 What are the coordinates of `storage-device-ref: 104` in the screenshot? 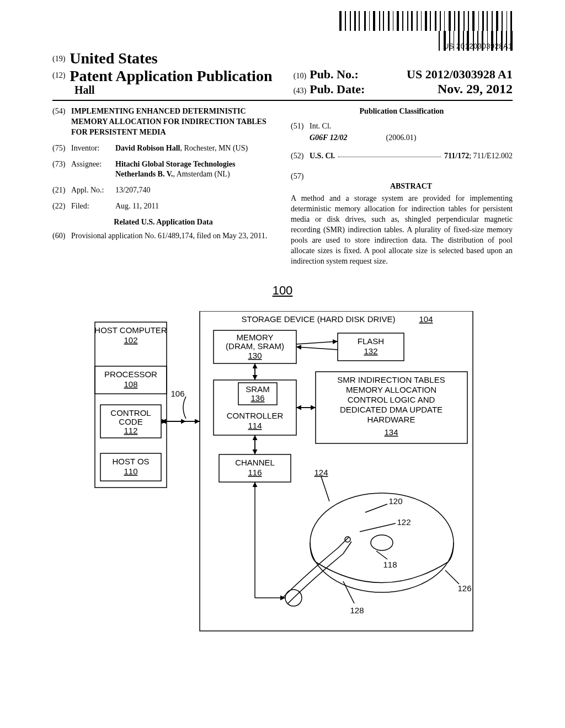 It's located at (426, 319).